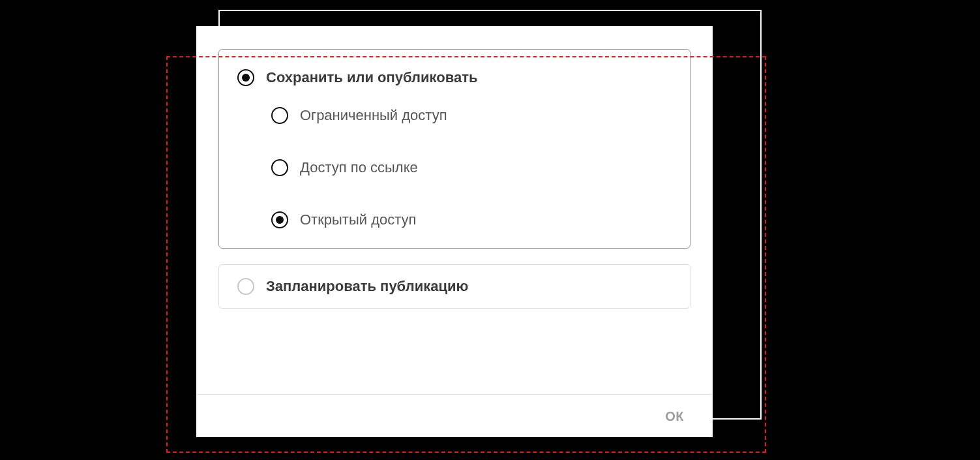 The width and height of the screenshot is (980, 460). What do you see at coordinates (471, 168) in the screenshot?
I see `option-unlisted-row: Доступ по ссылке` at bounding box center [471, 168].